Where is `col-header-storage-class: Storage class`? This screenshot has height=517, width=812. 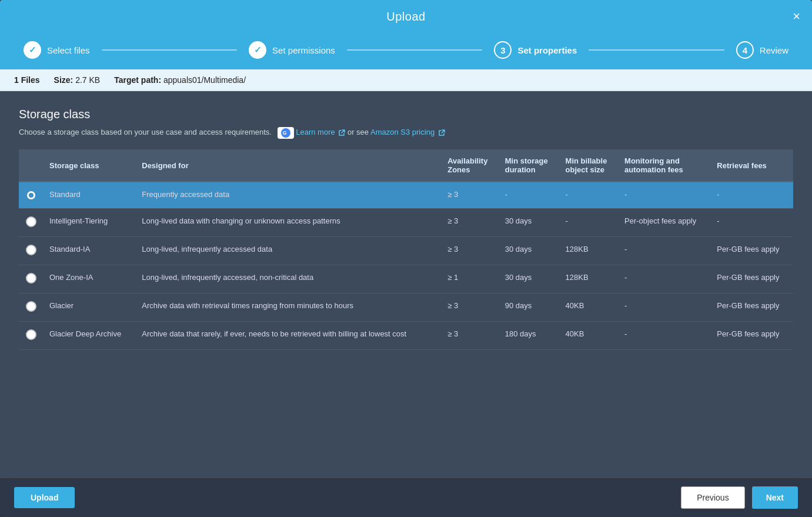
col-header-storage-class: Storage class is located at coordinates (89, 166).